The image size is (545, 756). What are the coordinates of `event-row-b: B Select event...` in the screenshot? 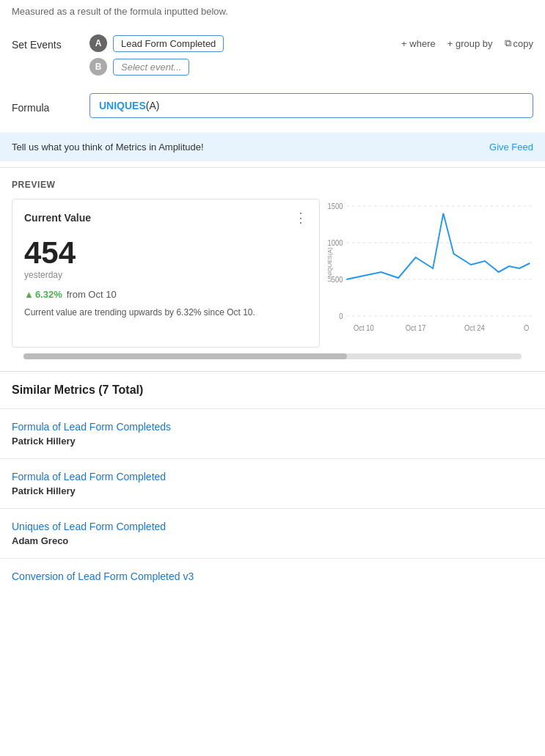 It's located at (311, 67).